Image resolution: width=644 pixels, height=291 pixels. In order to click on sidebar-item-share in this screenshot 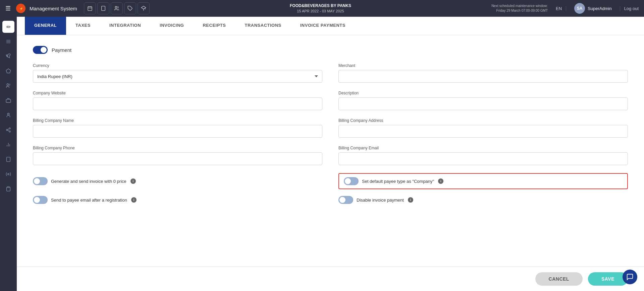, I will do `click(8, 130)`.